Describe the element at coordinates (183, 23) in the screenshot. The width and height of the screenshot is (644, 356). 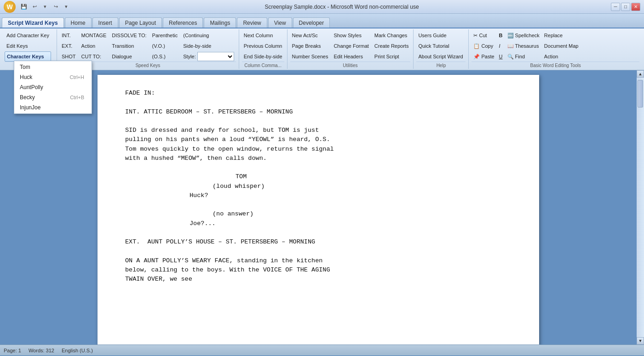
I see `tab-references: References` at that location.